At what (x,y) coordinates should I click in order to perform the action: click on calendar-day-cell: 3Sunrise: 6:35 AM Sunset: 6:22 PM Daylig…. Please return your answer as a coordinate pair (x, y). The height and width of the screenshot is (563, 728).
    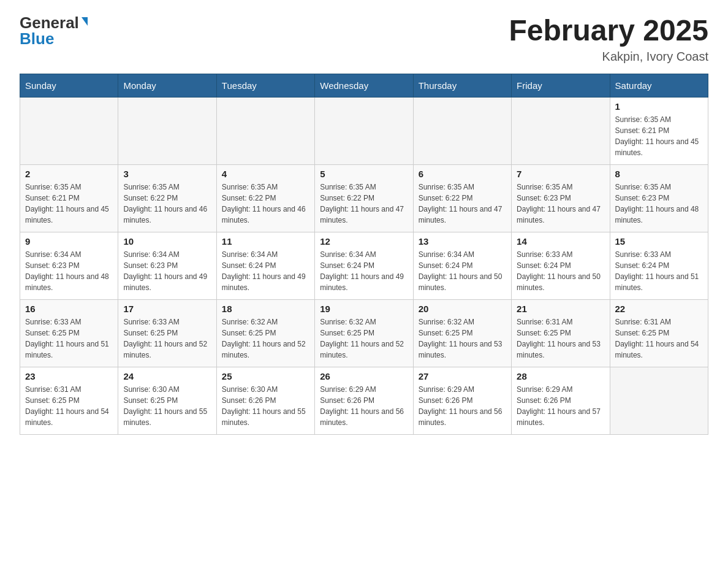
    Looking at the image, I should click on (167, 198).